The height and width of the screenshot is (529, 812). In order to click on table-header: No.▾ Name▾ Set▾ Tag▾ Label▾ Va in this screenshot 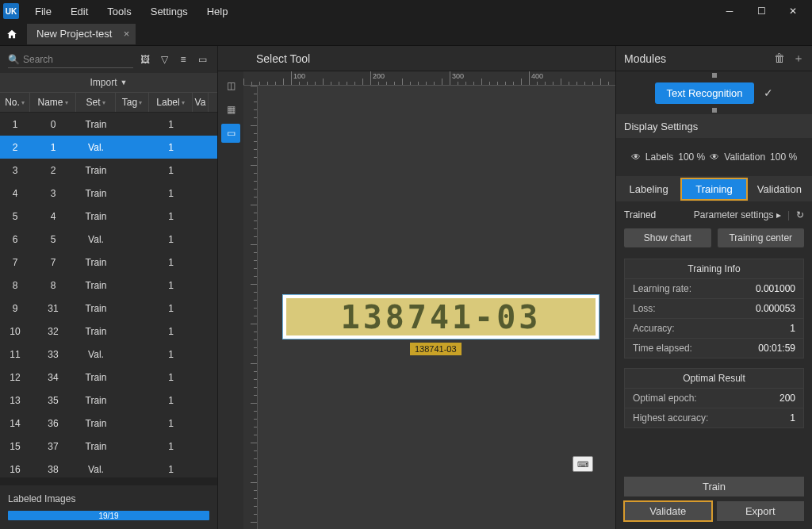, I will do `click(109, 102)`.